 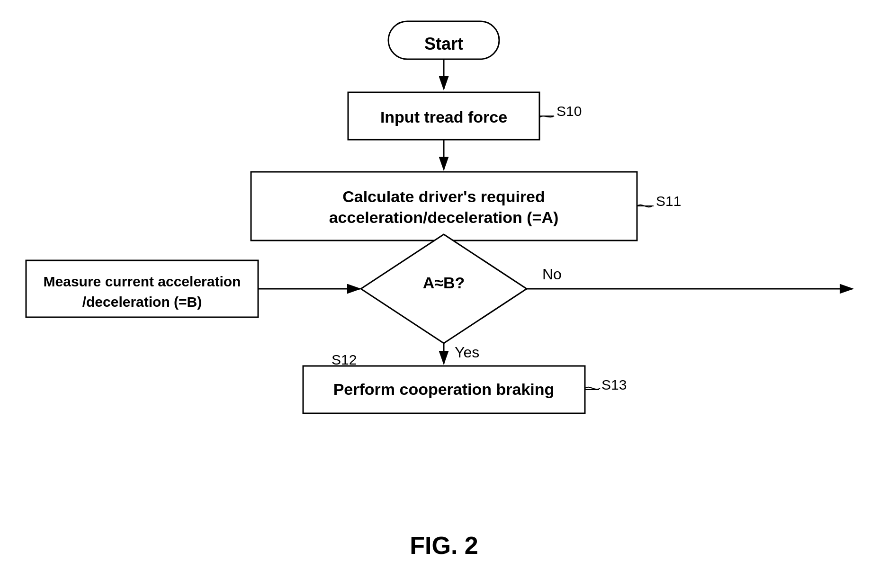 I want to click on s11-ref-label: S11, so click(x=669, y=201).